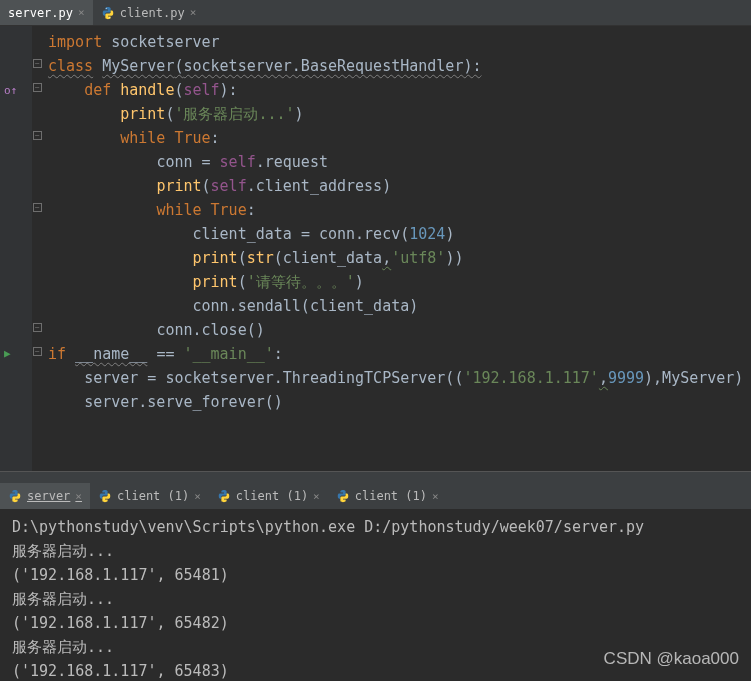 The image size is (751, 681). What do you see at coordinates (152, 13) in the screenshot?
I see `file-label: client.py` at bounding box center [152, 13].